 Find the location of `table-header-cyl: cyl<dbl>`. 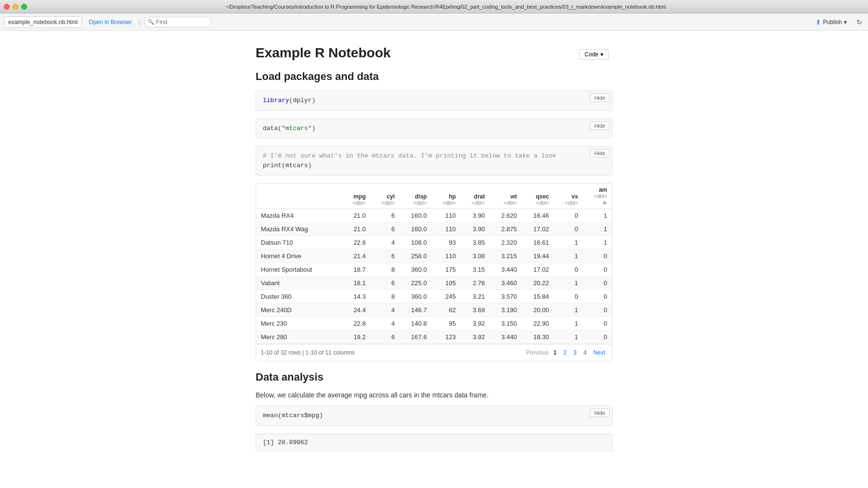

table-header-cyl: cyl<dbl> is located at coordinates (385, 197).